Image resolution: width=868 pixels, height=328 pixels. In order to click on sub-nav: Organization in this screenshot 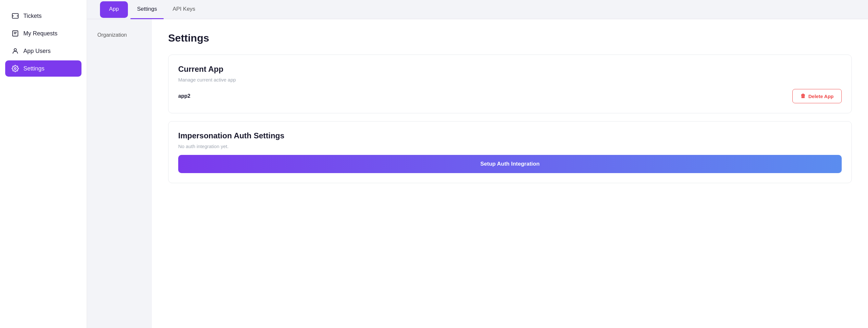, I will do `click(119, 174)`.